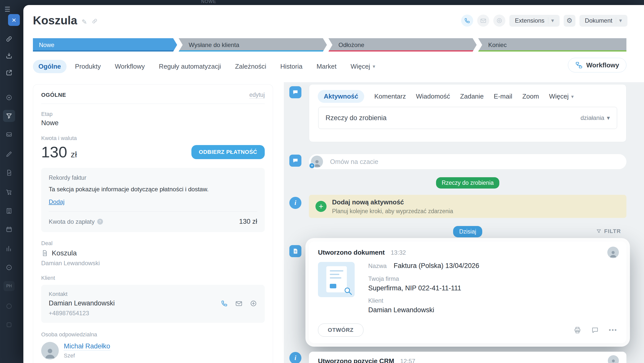 Image resolution: width=644 pixels, height=363 pixels. What do you see at coordinates (468, 113) in the screenshot?
I see `feed-composer-card: Aktywność Komentarz Wiadomość Zadanie E-…` at bounding box center [468, 113].